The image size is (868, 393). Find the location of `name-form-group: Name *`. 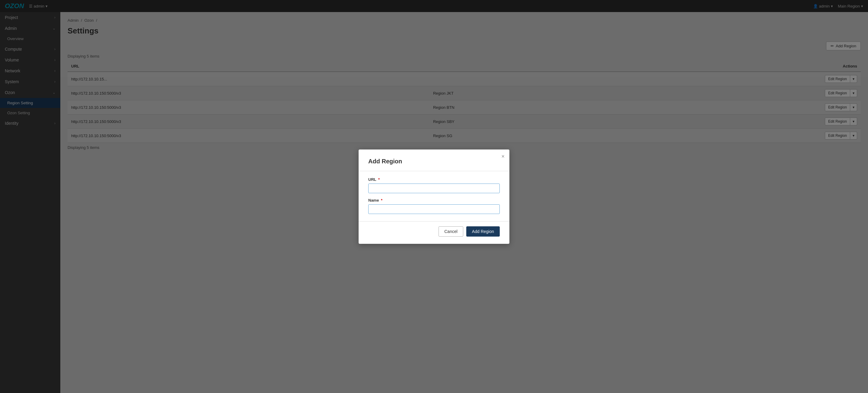

name-form-group: Name * is located at coordinates (434, 206).